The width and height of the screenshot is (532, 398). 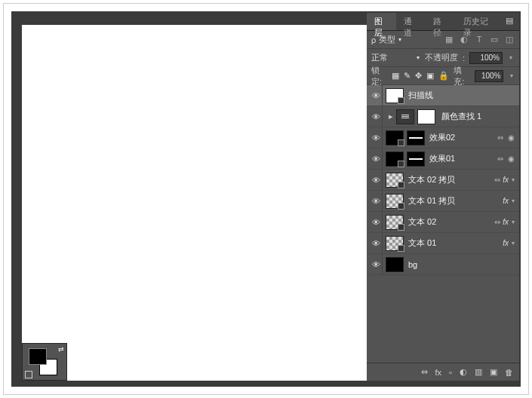 I want to click on new-layer-icon: ▣, so click(x=494, y=372).